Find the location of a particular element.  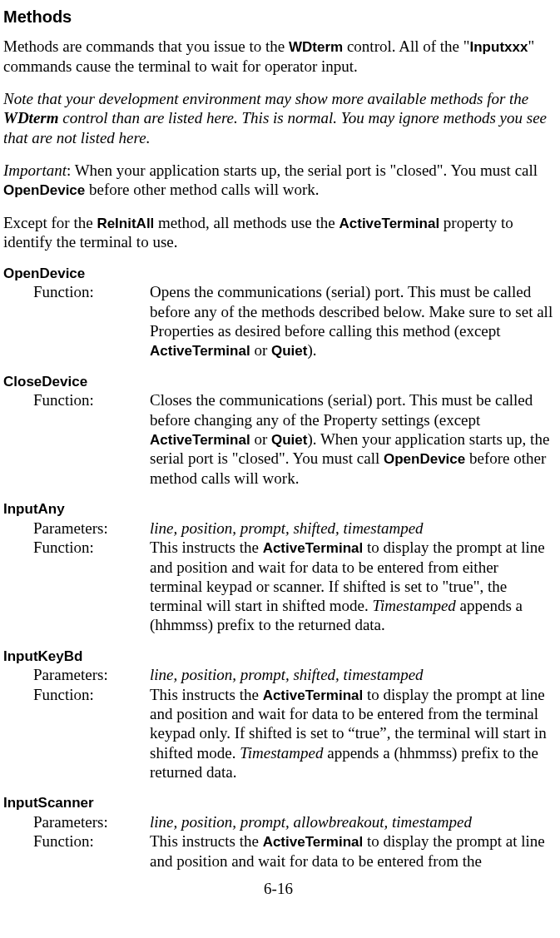

text: Except for the is located at coordinates (50, 223).